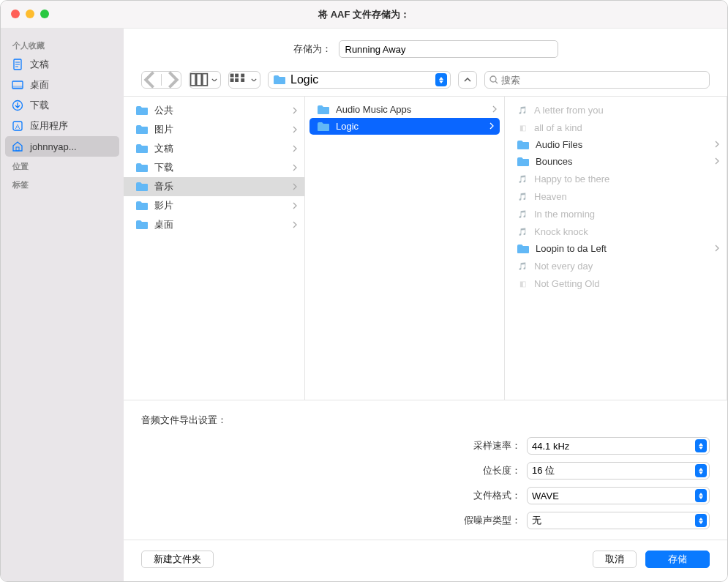 Image resolution: width=728 pixels, height=582 pixels. I want to click on chevron-down-icon, so click(254, 80).